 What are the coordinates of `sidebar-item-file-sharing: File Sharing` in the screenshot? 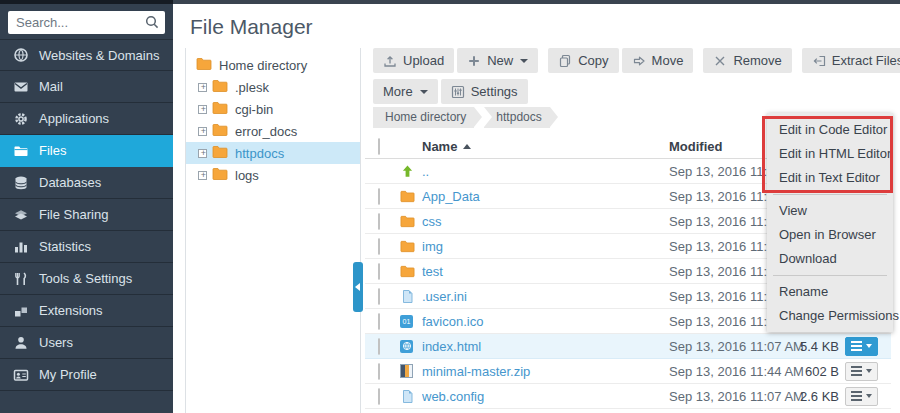 It's located at (86, 215).